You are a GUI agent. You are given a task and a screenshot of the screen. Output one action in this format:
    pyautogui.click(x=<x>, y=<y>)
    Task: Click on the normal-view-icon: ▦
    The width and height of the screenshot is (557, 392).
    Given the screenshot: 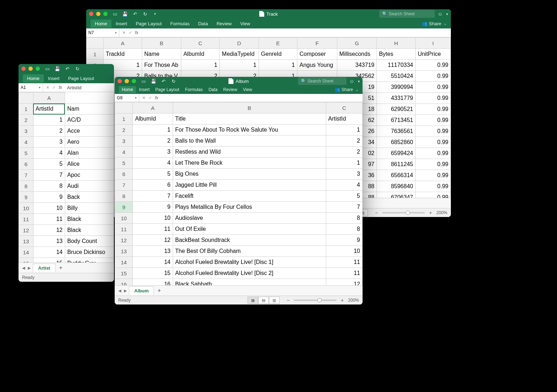 What is the action you would take?
    pyautogui.click(x=253, y=300)
    